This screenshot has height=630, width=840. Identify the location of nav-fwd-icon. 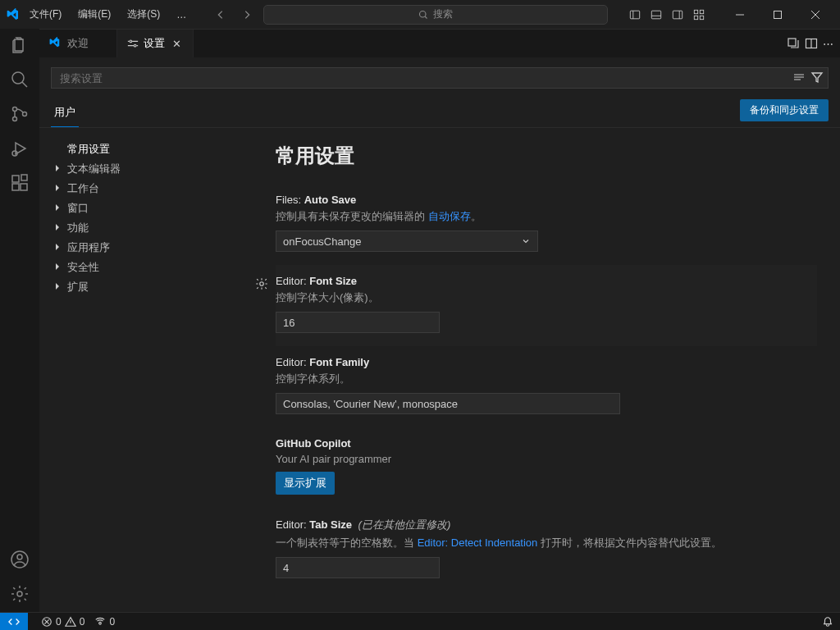
(247, 15).